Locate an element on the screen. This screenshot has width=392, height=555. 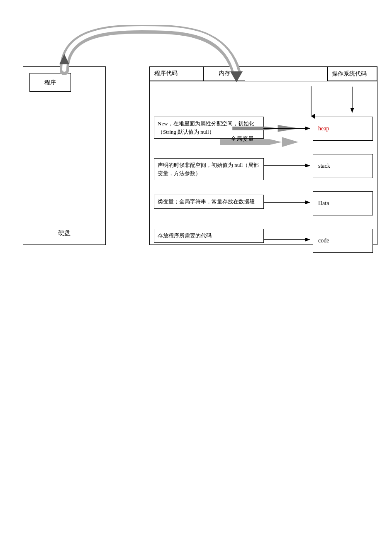
data-label: Data is located at coordinates (324, 203).